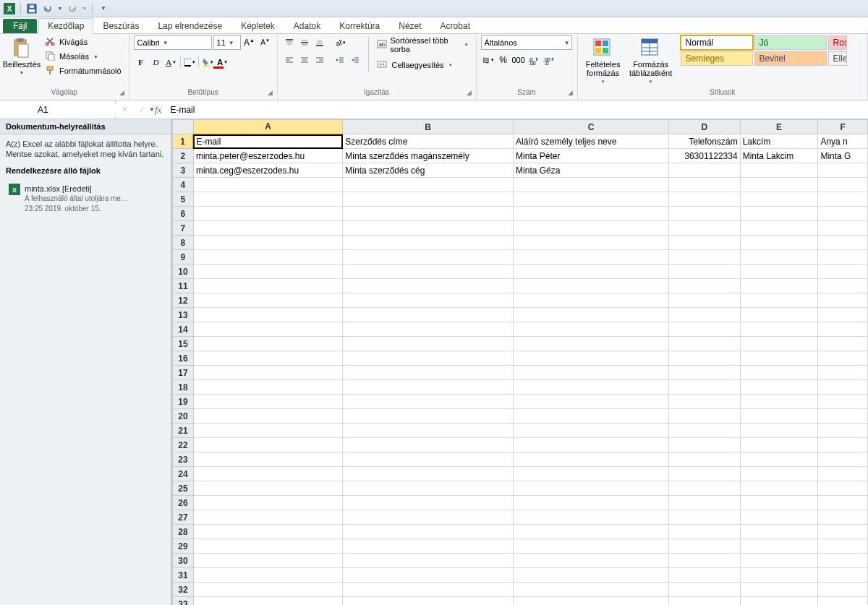  What do you see at coordinates (184, 489) in the screenshot?
I see `row-header: 25` at bounding box center [184, 489].